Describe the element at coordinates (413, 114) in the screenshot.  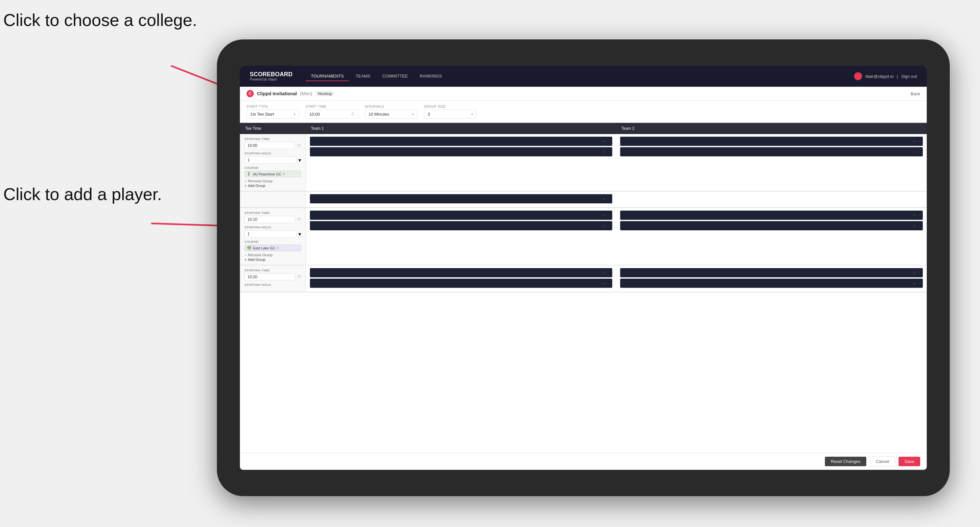
I see `chevron-down-icon: ▾` at that location.